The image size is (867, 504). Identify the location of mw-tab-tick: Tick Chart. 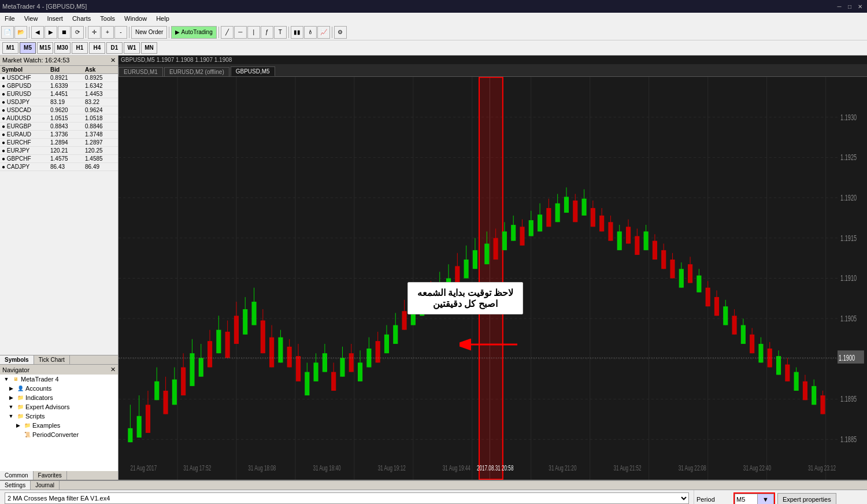
(52, 360).